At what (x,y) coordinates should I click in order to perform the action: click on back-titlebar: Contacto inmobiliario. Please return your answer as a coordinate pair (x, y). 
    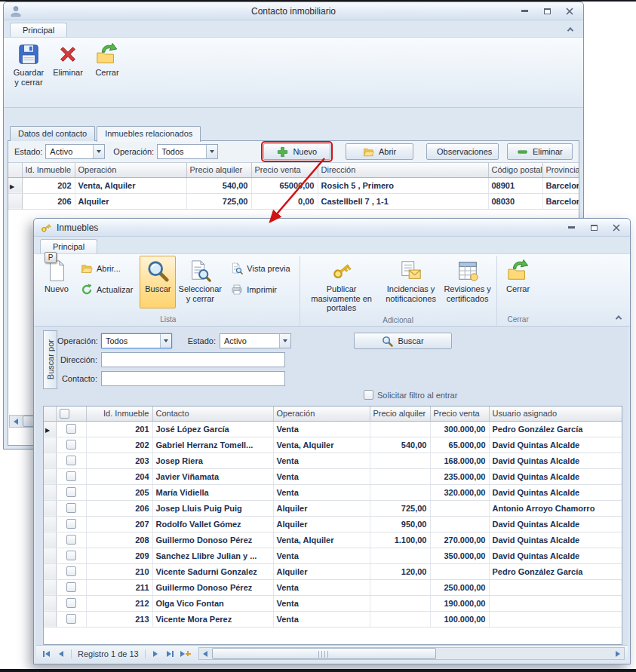
    Looking at the image, I should click on (293, 11).